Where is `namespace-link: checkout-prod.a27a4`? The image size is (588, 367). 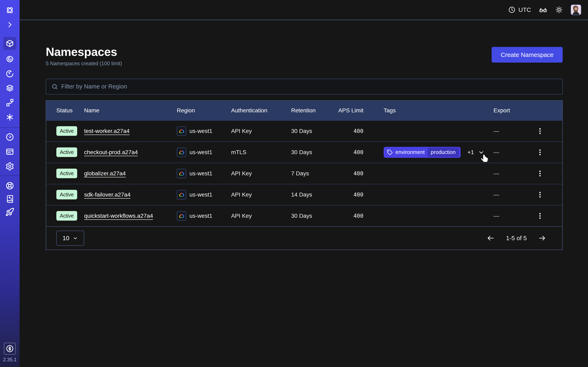
namespace-link: checkout-prod.a27a4 is located at coordinates (111, 152).